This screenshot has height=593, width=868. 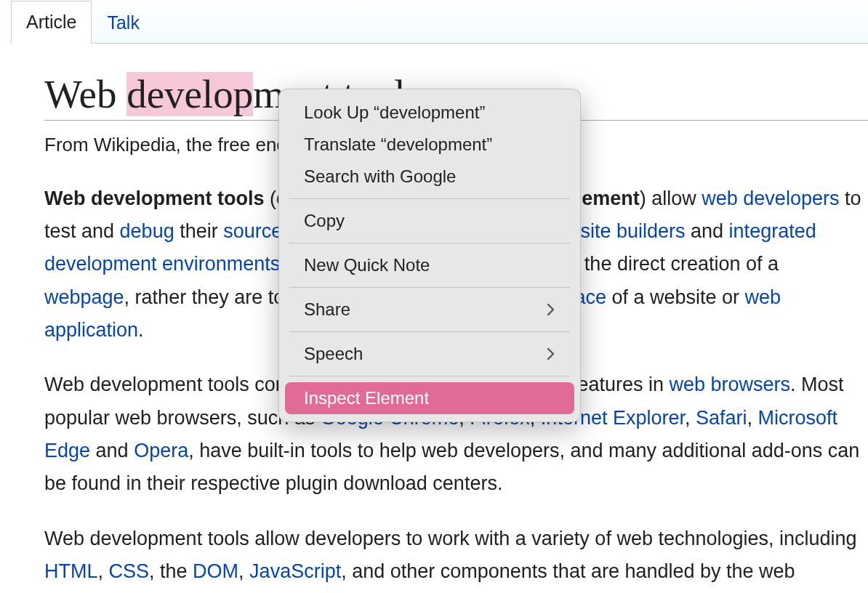 I want to click on bold-term-1: Web development tools, so click(x=154, y=198).